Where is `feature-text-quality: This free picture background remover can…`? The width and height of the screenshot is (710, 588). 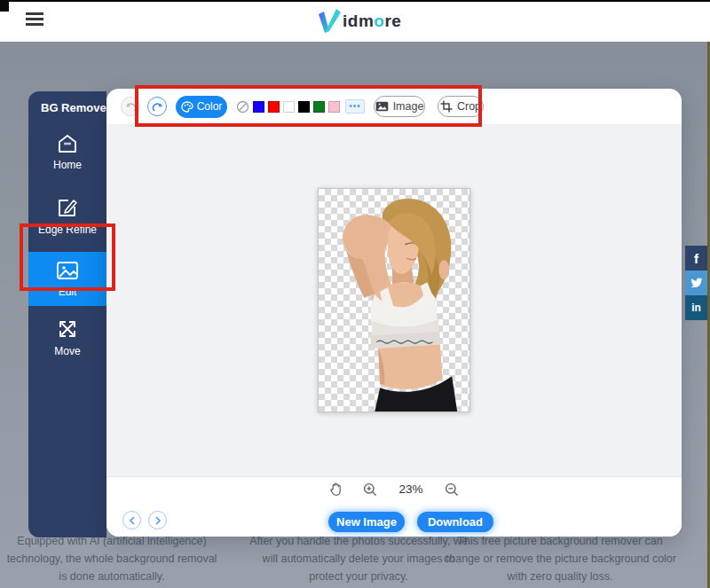
feature-text-quality: This free picture background remover can… is located at coordinates (560, 559).